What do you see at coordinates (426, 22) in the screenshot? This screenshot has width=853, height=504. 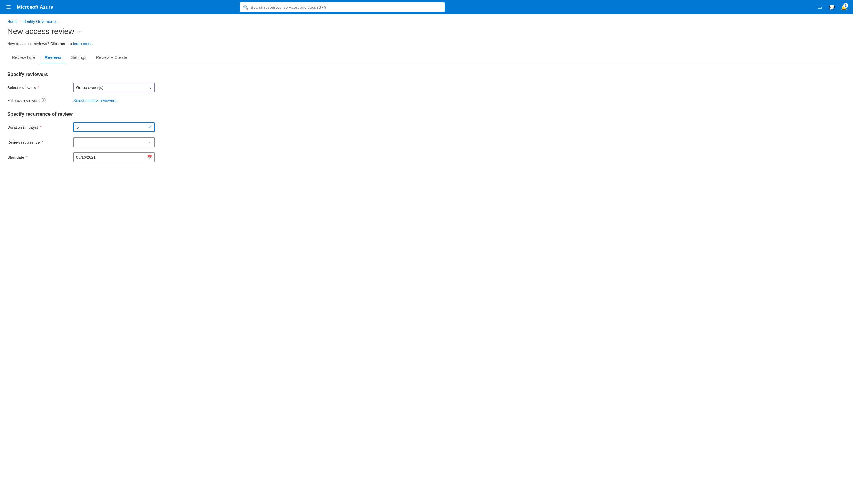 I see `breadcrumb: Home › Identity Governance ›` at bounding box center [426, 22].